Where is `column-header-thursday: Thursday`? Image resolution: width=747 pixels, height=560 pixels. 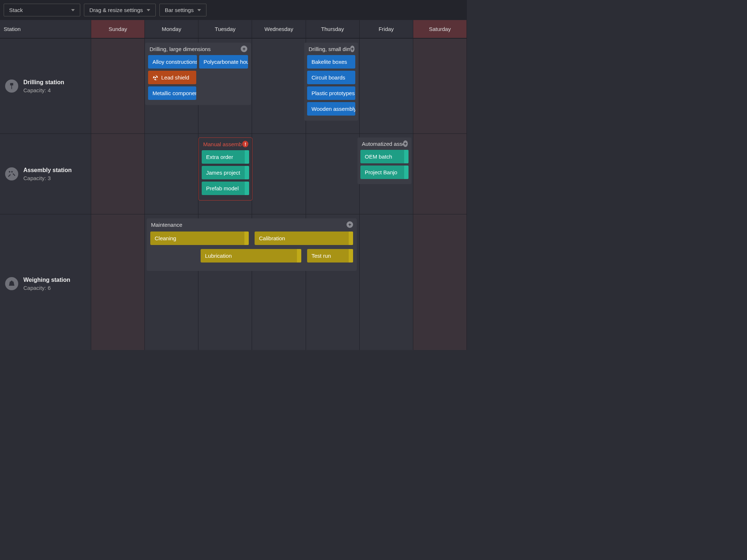
column-header-thursday: Thursday is located at coordinates (333, 29).